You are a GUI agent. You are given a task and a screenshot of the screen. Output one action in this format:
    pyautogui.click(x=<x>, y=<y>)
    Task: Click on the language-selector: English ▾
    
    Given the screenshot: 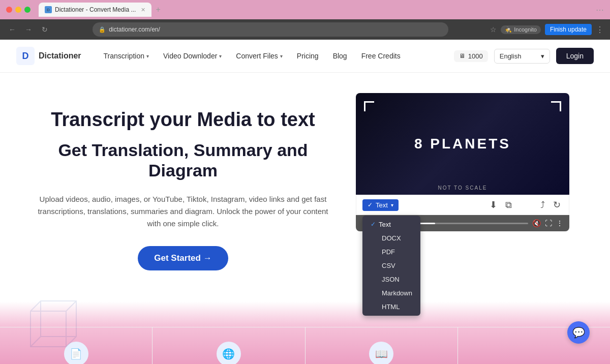 What is the action you would take?
    pyautogui.click(x=522, y=56)
    